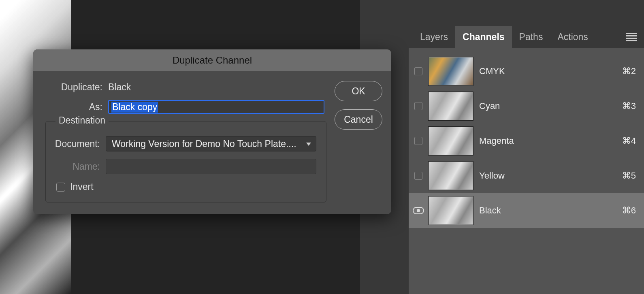 The image size is (644, 294). Describe the element at coordinates (212, 60) in the screenshot. I see `dialog-title: Duplicate Channel` at that location.